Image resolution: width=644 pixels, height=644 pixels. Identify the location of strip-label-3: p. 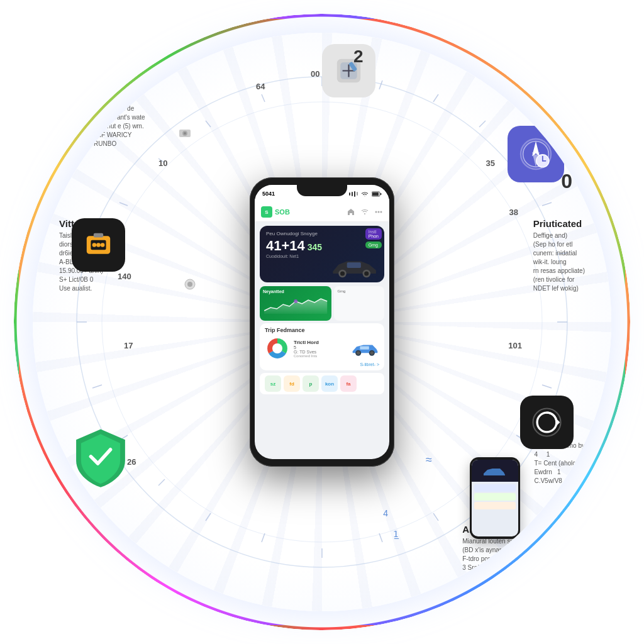
(311, 384).